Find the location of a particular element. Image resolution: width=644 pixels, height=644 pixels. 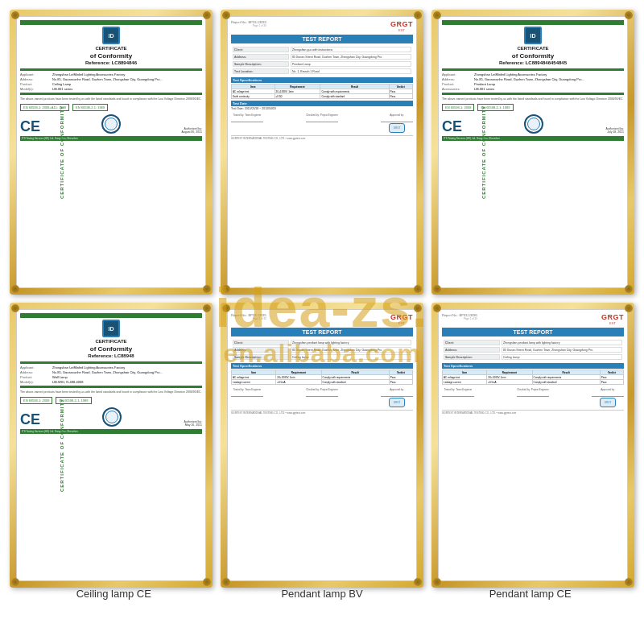

tr-header: Report No.: BP33-13033 Page 1 of 30 GRGT… is located at coordinates (322, 26).